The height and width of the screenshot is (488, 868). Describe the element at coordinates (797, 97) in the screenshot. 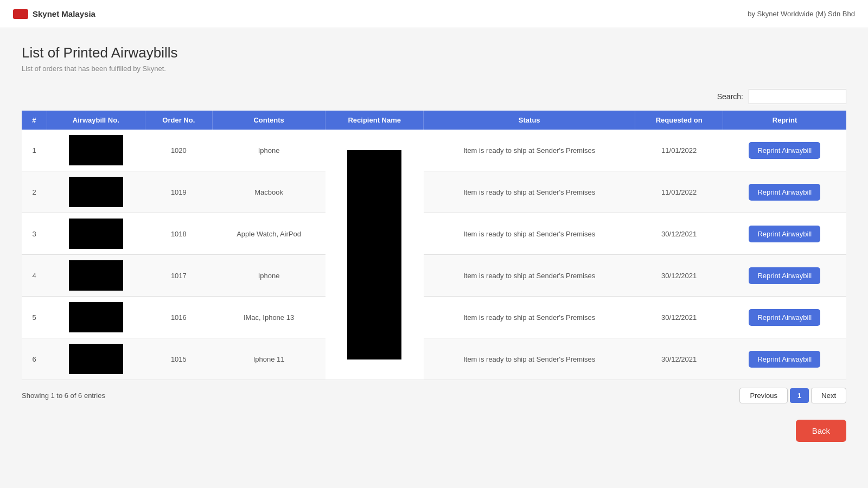

I see `search-input` at that location.